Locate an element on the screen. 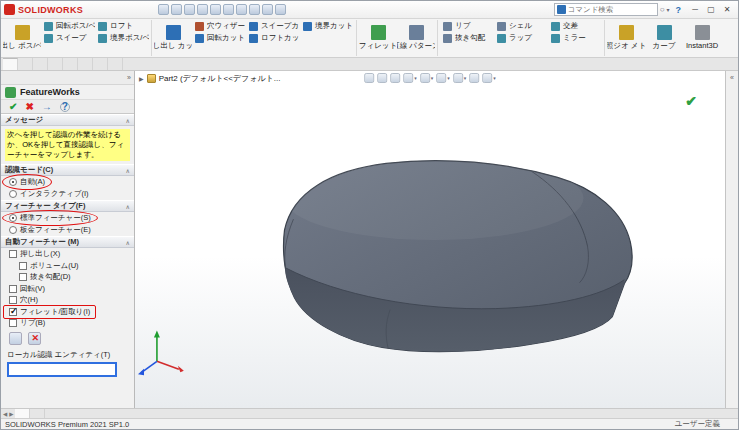  search-input is located at coordinates (612, 10).